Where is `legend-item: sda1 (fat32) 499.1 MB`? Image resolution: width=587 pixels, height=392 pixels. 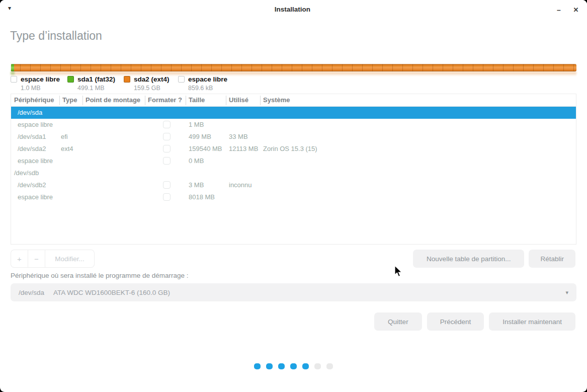
legend-item: sda1 (fat32) 499.1 MB is located at coordinates (92, 84).